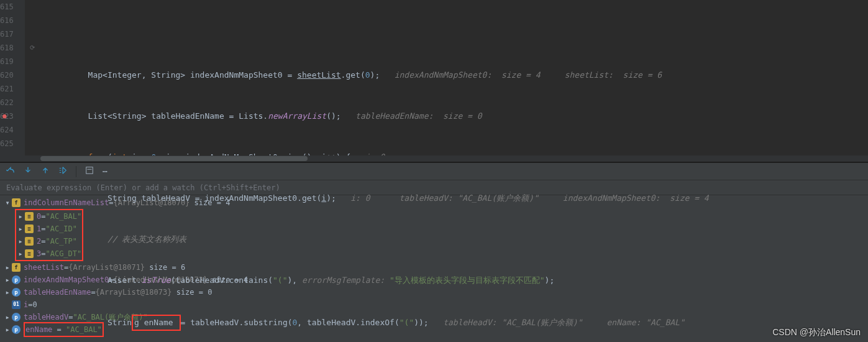 This screenshot has height=342, width=868. What do you see at coordinates (16, 305) in the screenshot?
I see `primitive-icon: 01` at bounding box center [16, 305].